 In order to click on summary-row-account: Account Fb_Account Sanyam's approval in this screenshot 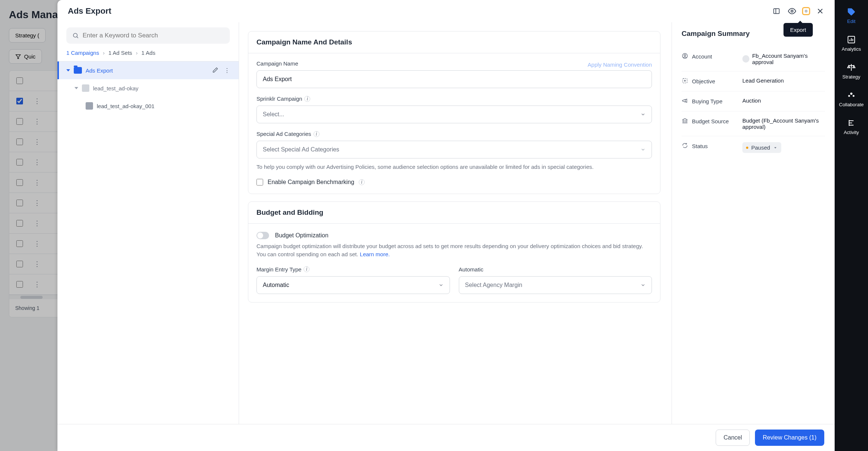, I will do `click(753, 59)`.